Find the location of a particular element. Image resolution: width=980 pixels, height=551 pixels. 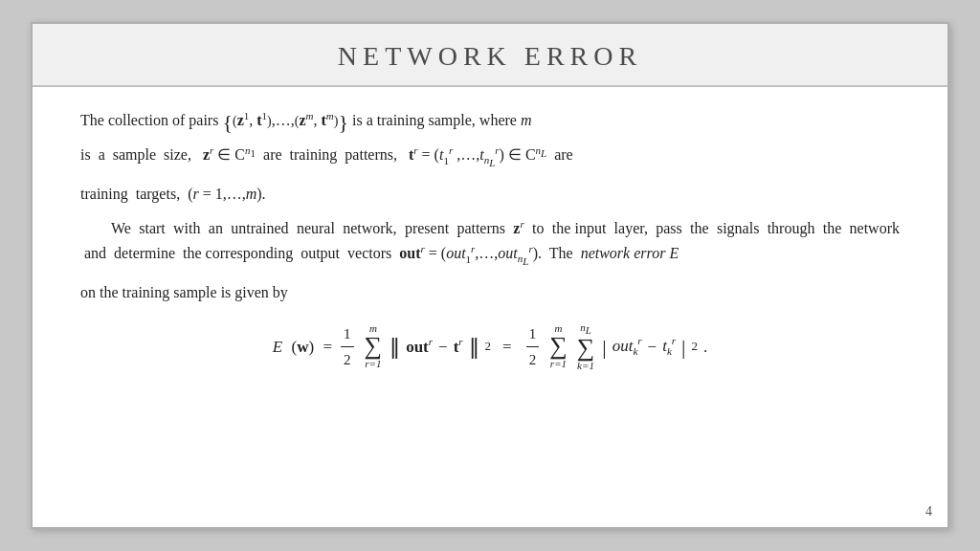

paragraph-1: The collection of pairs {(z1, t1),…,(zm,… is located at coordinates (490, 121).